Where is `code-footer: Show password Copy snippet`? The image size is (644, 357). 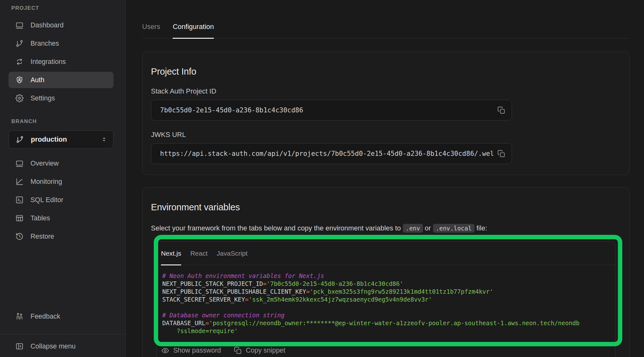
code-footer: Show password Copy snippet is located at coordinates (386, 348).